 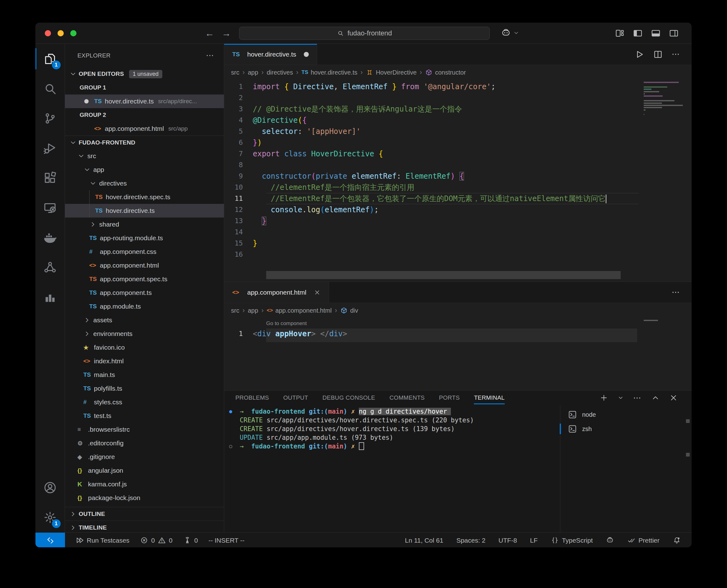 I want to click on tree-folder-assets: assets, so click(x=144, y=320).